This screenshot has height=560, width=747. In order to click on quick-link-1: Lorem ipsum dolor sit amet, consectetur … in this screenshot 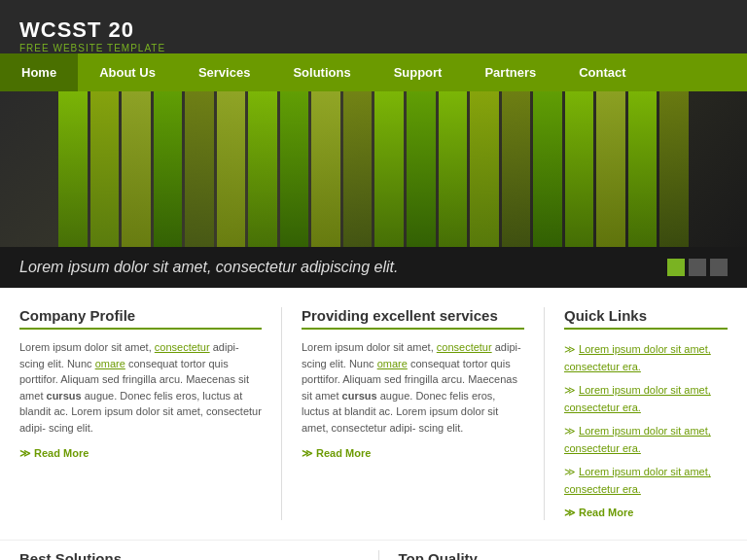, I will do `click(638, 358)`.